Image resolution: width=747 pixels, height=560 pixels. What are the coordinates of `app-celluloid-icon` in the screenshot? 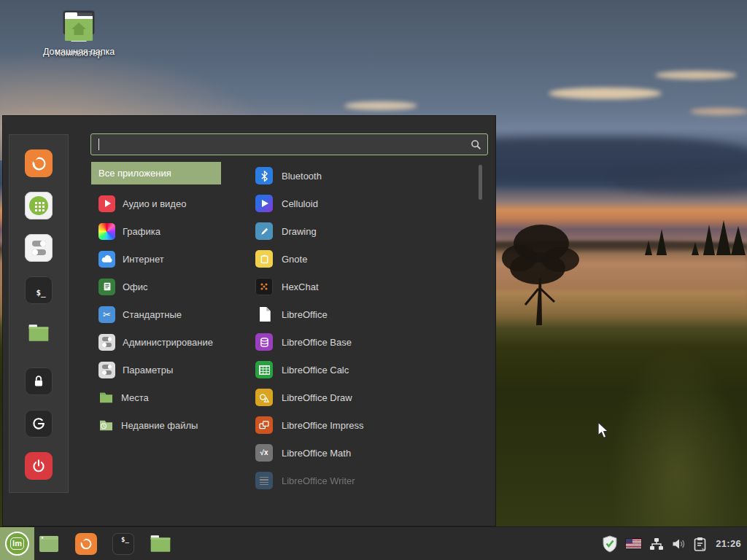 It's located at (264, 203).